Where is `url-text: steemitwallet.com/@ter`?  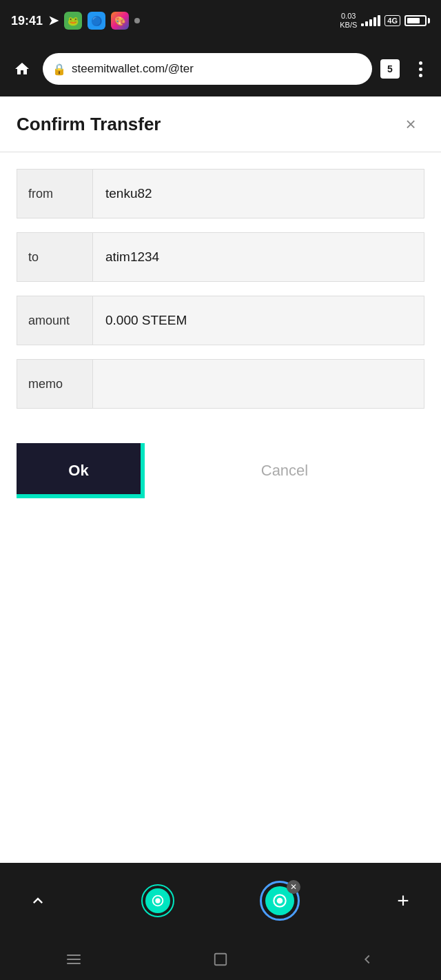
url-text: steemitwallet.com/@ter is located at coordinates (217, 69).